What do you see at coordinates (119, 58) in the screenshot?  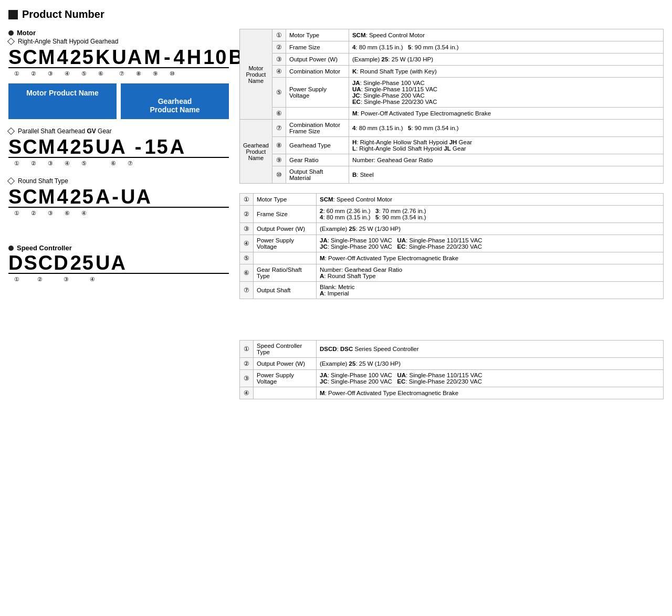 I see `product-number-1: SCM 4 25 K UA M - 4 H 10 B` at bounding box center [119, 58].